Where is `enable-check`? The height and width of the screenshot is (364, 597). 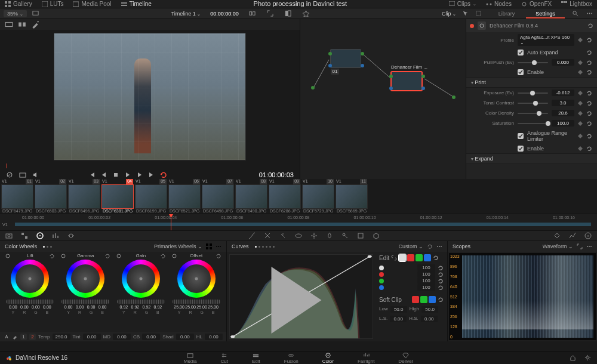 enable-check is located at coordinates (521, 72).